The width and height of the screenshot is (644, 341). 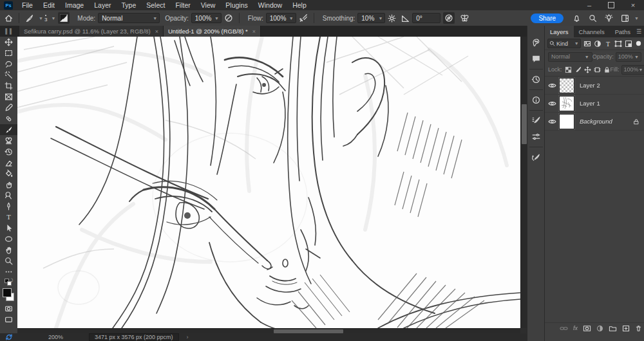 I want to click on brush-settings-panel-icon, so click(x=536, y=121).